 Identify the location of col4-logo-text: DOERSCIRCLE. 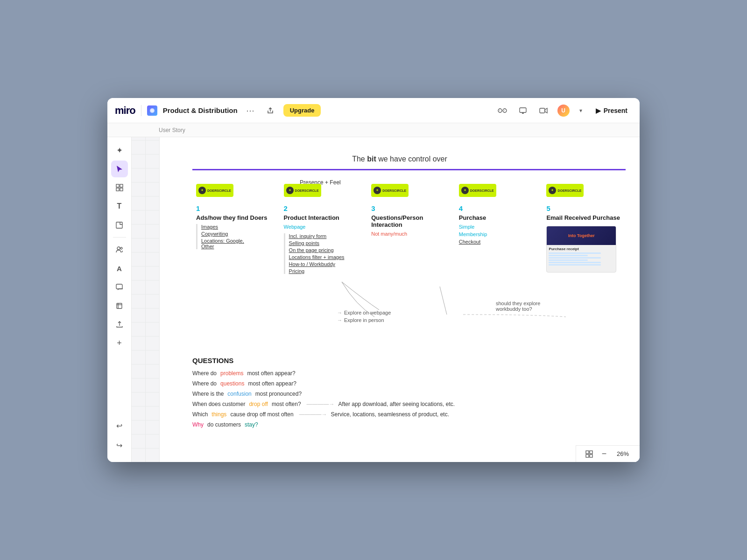
(482, 190).